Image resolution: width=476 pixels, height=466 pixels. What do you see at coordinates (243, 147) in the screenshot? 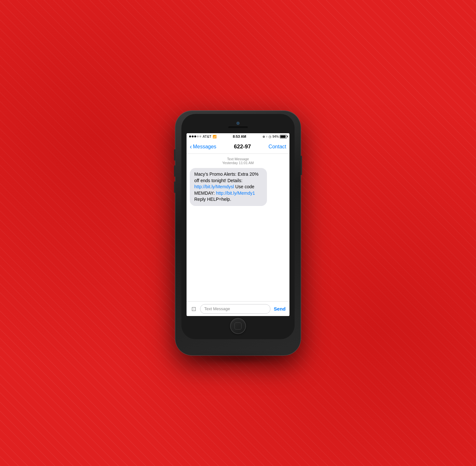
I see `conversation-title: 622-97` at bounding box center [243, 147].